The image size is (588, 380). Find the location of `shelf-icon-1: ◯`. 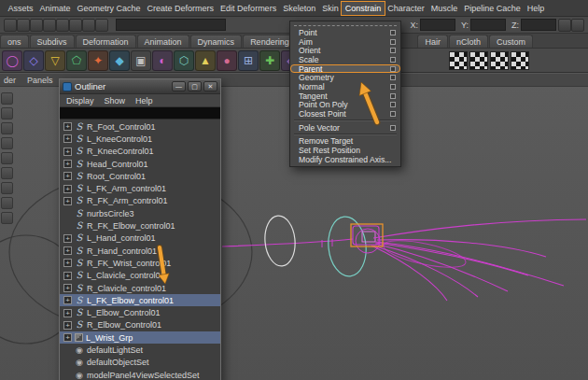

shelf-icon-1: ◯ is located at coordinates (12, 61).